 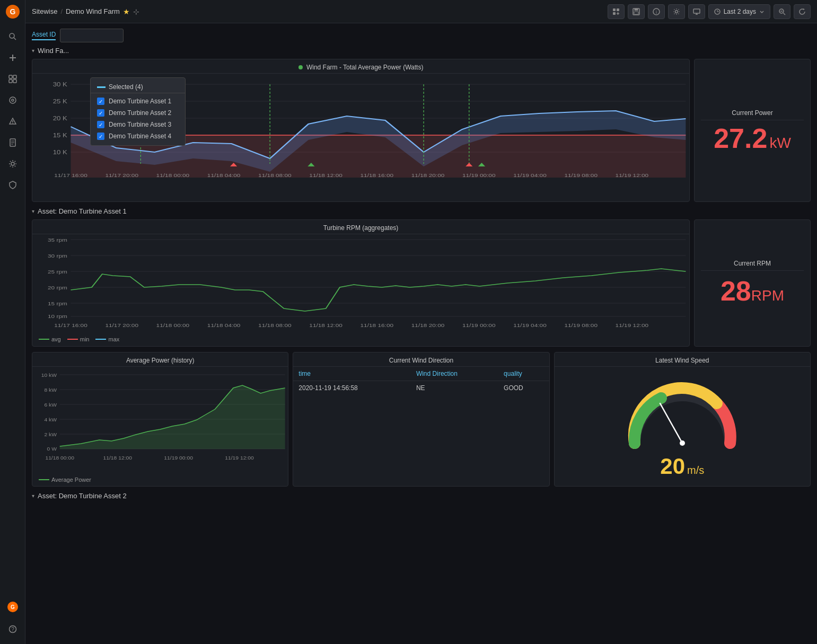 I want to click on svg-text: 6 kW, so click(x=50, y=405).